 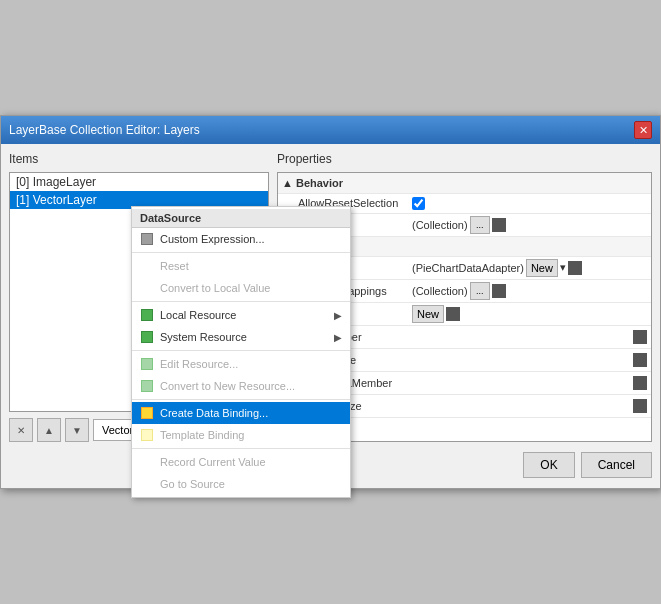 I want to click on ctx-system-resource: System Resource ▶, so click(x=241, y=337).